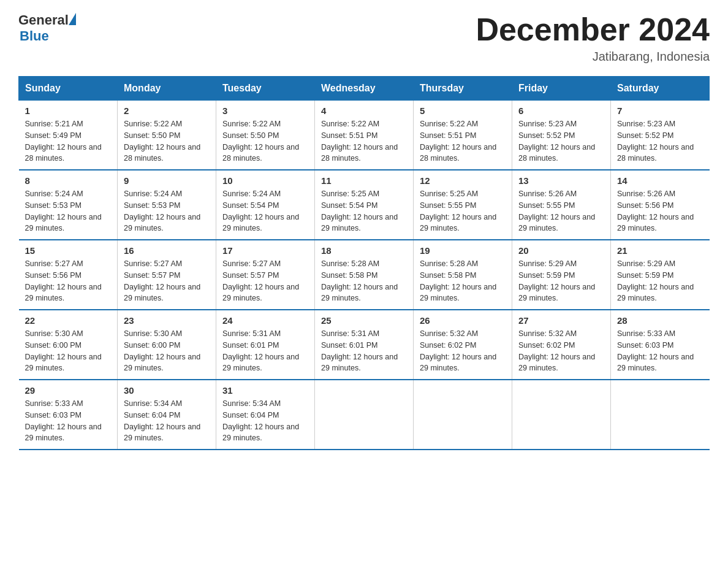 This screenshot has height=563, width=728. I want to click on day-info: Sunrise: 5:26 AMSunset: 5:56 PMDaylight:…, so click(661, 211).